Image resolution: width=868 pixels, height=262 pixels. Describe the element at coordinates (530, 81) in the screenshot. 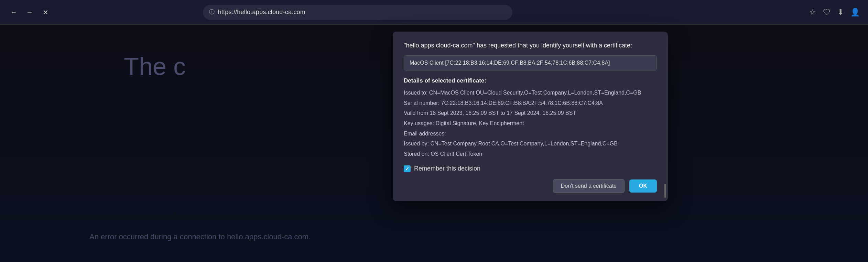

I see `cert-details-title: Details of selected certificate:` at that location.